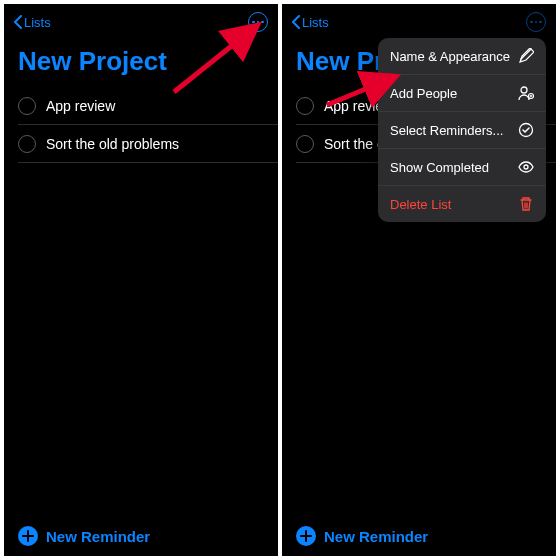  Describe the element at coordinates (446, 130) in the screenshot. I see `menu-item-label: Select Reminders...` at that location.